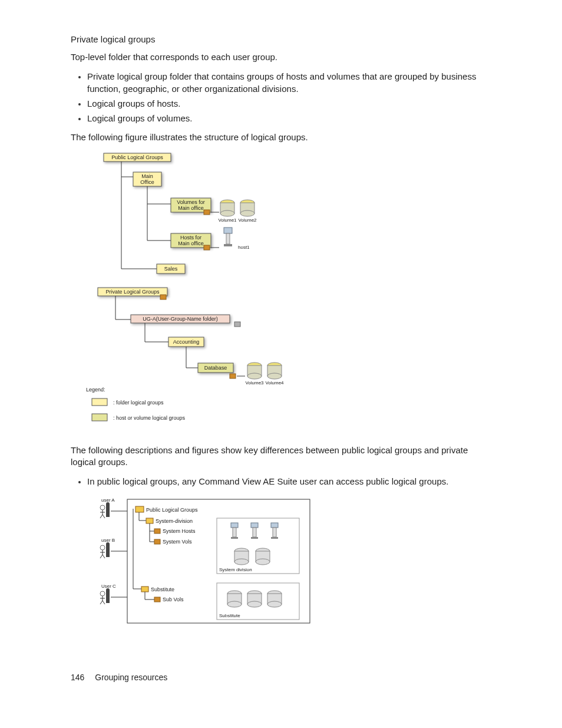 This screenshot has height=728, width=562. I want to click on label-sub-vols: Sub Vols, so click(173, 599).